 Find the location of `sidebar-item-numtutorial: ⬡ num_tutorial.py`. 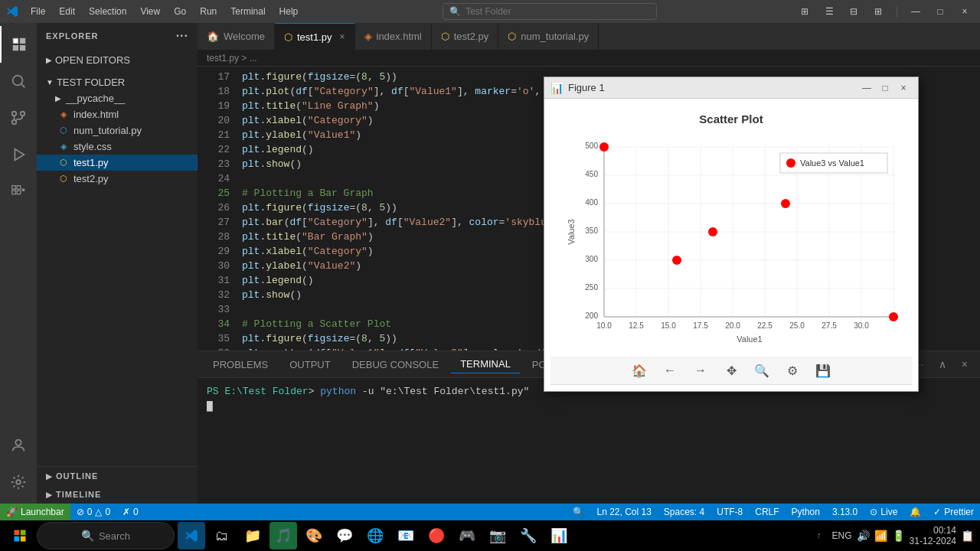

sidebar-item-numtutorial: ⬡ num_tutorial.py is located at coordinates (117, 130).